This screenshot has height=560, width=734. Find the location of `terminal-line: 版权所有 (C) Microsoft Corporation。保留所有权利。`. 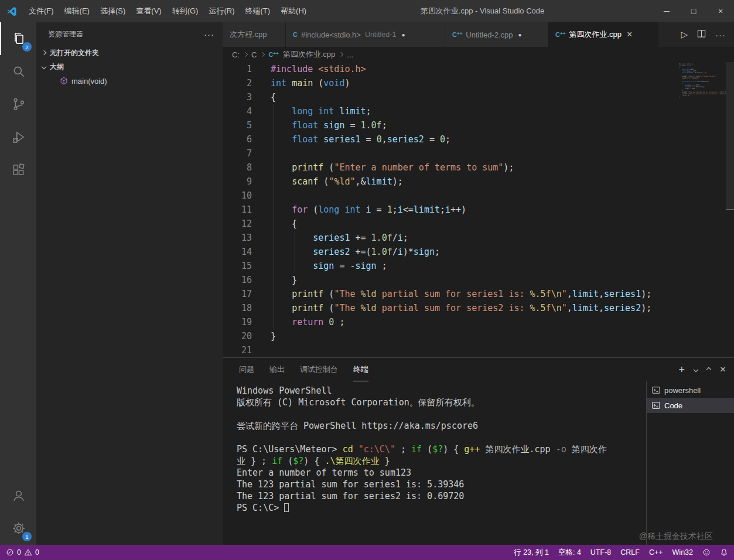

terminal-line: 版权所有 (C) Microsoft Corporation。保留所有权利。 is located at coordinates (442, 402).